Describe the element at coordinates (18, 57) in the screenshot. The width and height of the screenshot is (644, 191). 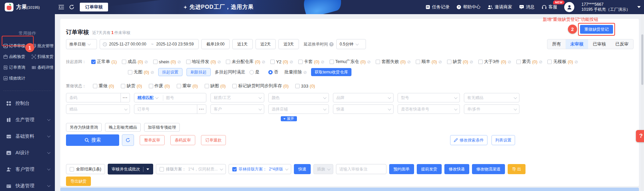
I see `quick-link-quality-check: 品检验货` at that location.